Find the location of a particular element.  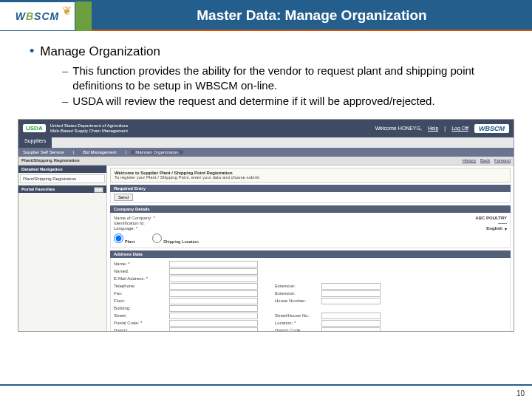

logo-rest: SCM is located at coordinates (47, 16).